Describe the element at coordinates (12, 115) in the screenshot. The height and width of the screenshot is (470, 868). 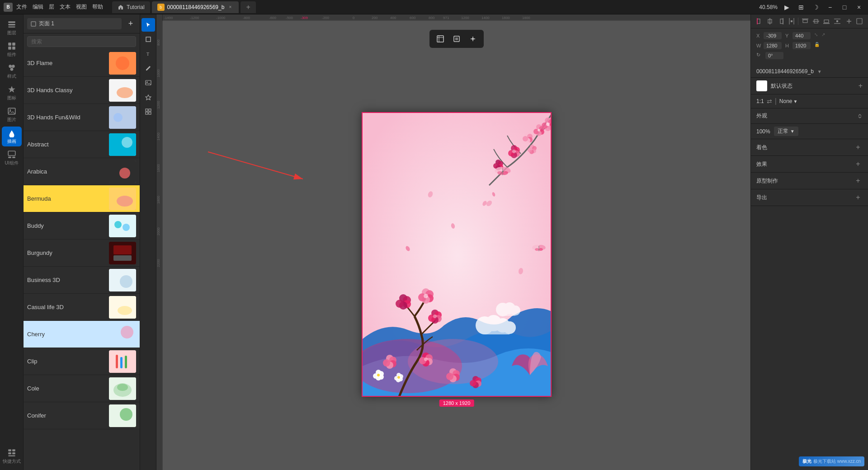
I see `sidebar-item-images: 图片` at that location.